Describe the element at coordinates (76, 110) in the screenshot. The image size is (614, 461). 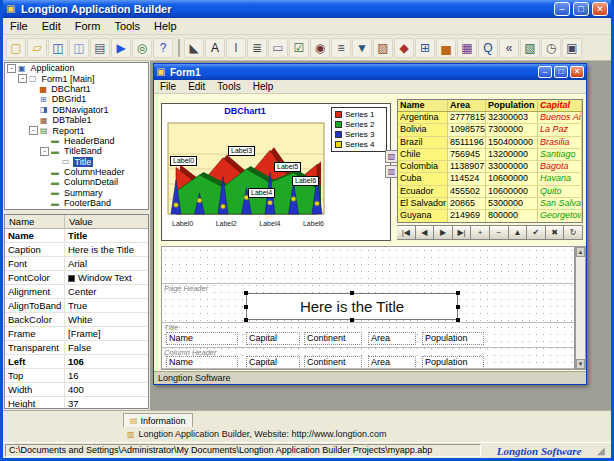
I see `tree-item: ◨ DBNavigator1` at that location.